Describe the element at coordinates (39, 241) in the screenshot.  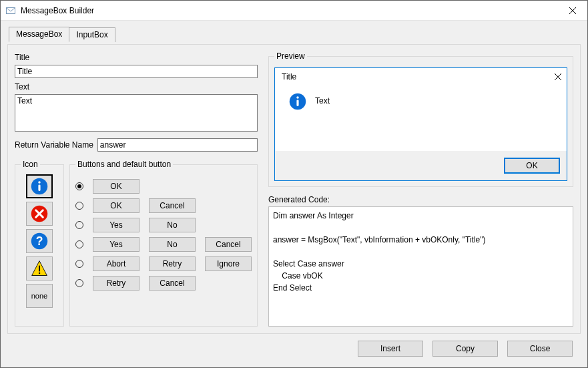
I see `question-icon: ?` at that location.